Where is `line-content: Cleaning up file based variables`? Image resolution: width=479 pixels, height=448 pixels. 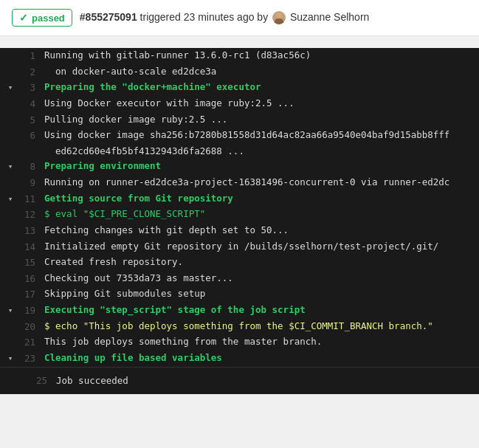
line-content: Cleaning up file based variables is located at coordinates (261, 359).